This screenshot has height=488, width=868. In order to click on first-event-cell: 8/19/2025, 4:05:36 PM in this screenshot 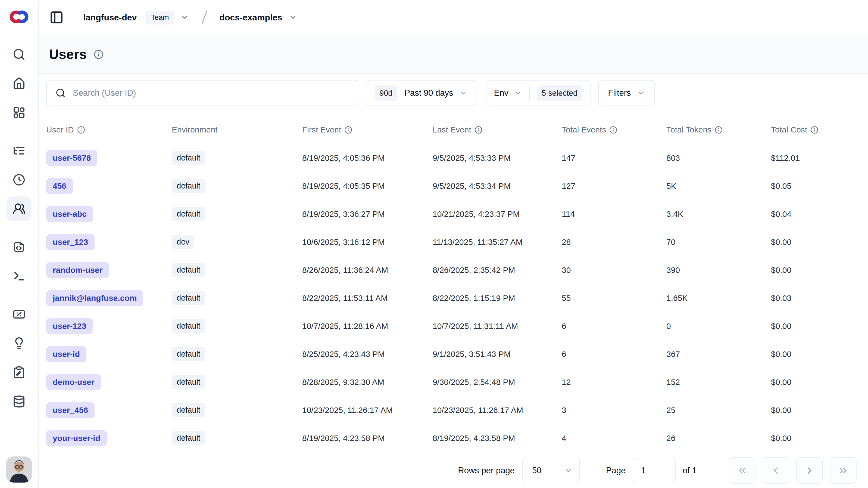, I will do `click(367, 158)`.